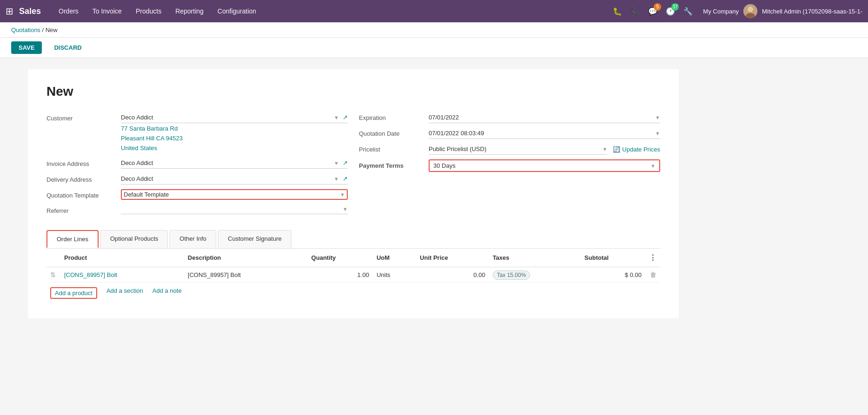  What do you see at coordinates (535, 275) in the screenshot?
I see `row-taxes: Tax 15.00%` at bounding box center [535, 275].